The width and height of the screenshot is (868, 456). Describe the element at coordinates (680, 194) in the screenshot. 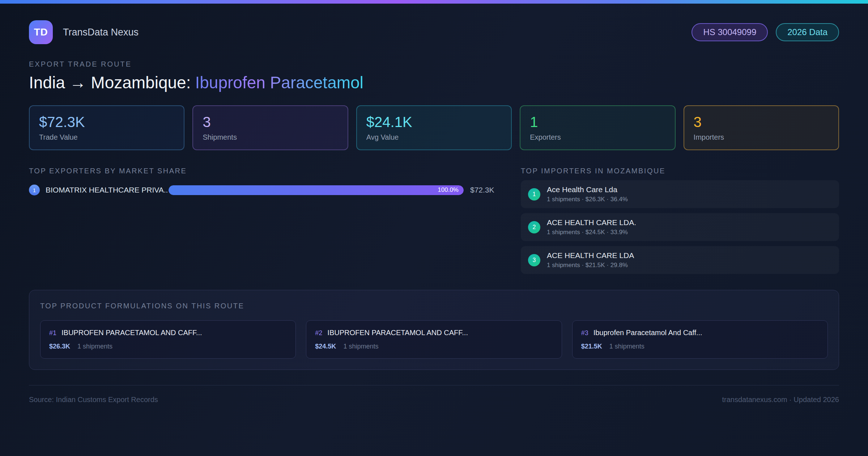

I see `importer-list-item: 1 Ace Health Care Lda 1 shipments · $26.…` at that location.